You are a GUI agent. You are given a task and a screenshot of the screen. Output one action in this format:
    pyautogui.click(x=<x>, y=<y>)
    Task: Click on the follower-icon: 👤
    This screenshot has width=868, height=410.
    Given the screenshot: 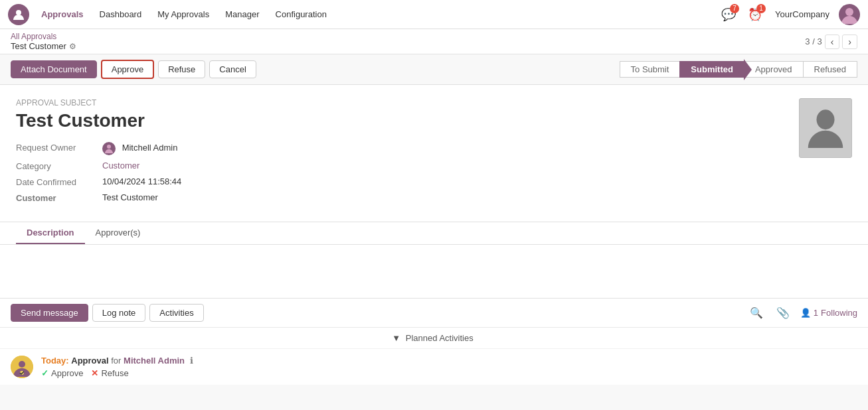 What is the action you would take?
    pyautogui.click(x=806, y=313)
    